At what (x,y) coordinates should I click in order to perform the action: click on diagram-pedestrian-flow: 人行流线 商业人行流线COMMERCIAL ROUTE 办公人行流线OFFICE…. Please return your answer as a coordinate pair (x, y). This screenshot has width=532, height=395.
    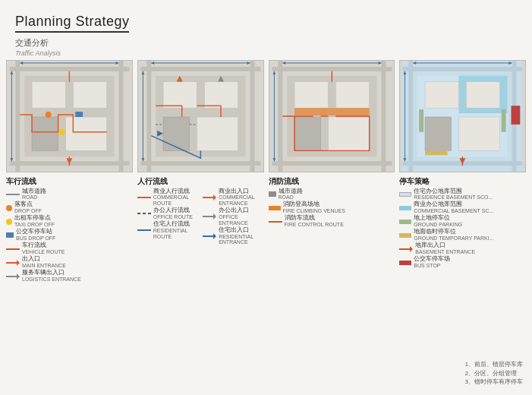
    Looking at the image, I should click on (200, 172).